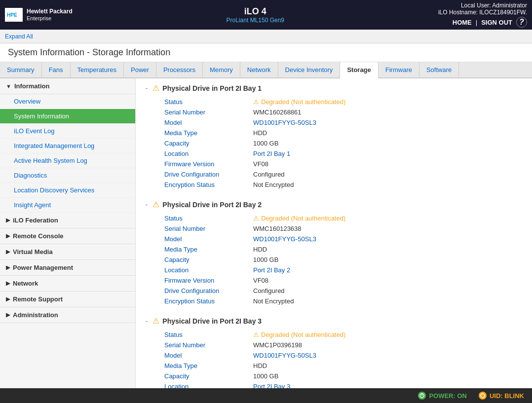  I want to click on sidebar-group-header-virtual-media: ▶Virtual Media, so click(68, 252).